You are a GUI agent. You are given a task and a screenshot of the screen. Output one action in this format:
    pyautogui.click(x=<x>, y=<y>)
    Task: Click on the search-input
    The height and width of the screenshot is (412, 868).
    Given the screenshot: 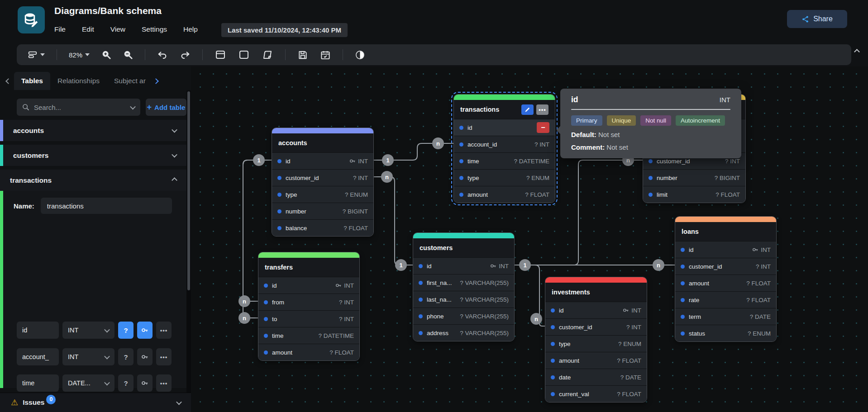 What is the action you would take?
    pyautogui.click(x=80, y=108)
    